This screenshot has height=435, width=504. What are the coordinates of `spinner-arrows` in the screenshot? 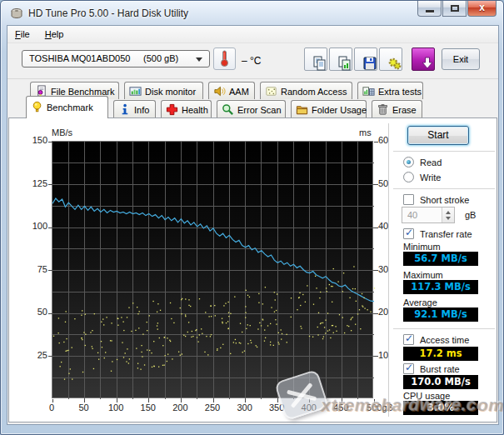 It's located at (448, 215).